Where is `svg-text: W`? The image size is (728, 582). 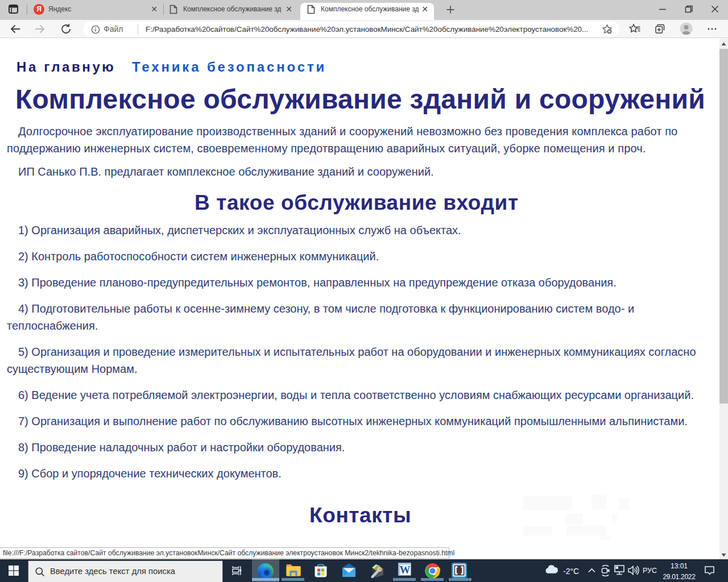
svg-text: W is located at coordinates (405, 569).